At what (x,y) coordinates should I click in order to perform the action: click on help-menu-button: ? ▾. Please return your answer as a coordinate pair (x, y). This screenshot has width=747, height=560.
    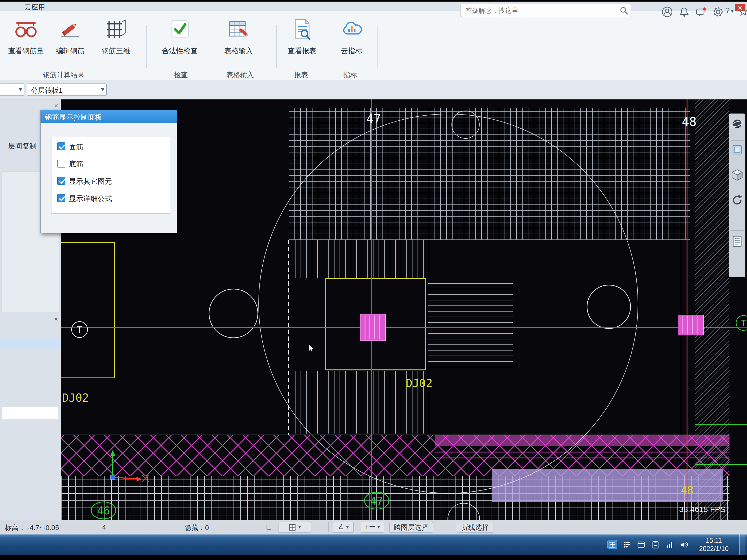
    Looking at the image, I should click on (732, 12).